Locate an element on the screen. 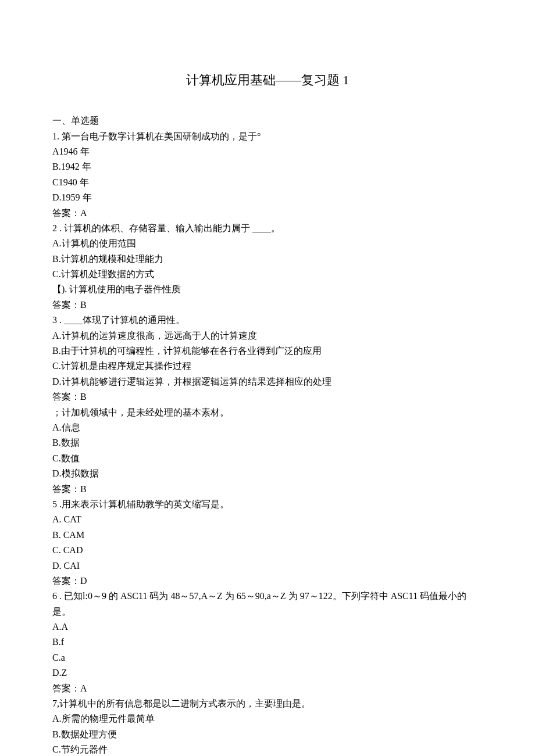 This screenshot has width=535, height=756. option-c: C1940 年 is located at coordinates (268, 182).